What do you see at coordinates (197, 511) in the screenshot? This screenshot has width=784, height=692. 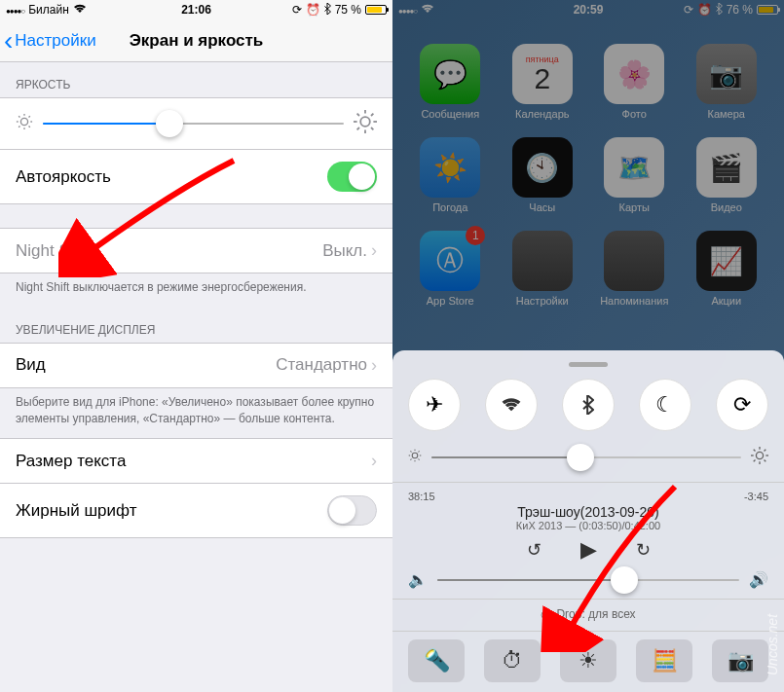 I see `bold-text-row: Жирный шрифт` at bounding box center [197, 511].